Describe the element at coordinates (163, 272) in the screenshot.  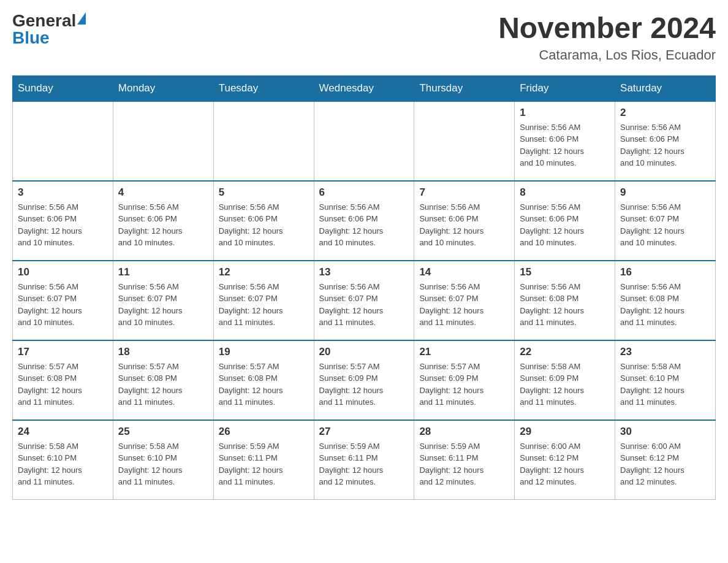
I see `day-number: 11` at that location.